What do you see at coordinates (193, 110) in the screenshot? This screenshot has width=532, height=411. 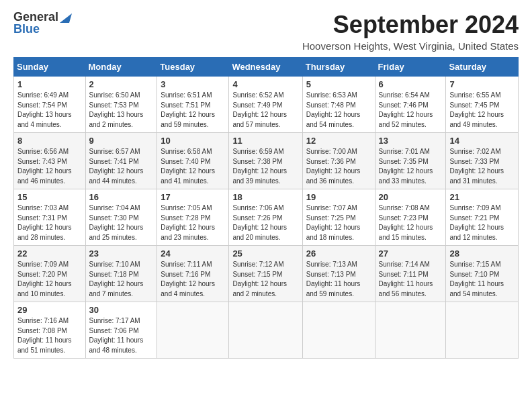 I see `cell-info: Sunrise: 6:51 AM Sunset: 7:51 PM Dayligh…` at bounding box center [193, 110].